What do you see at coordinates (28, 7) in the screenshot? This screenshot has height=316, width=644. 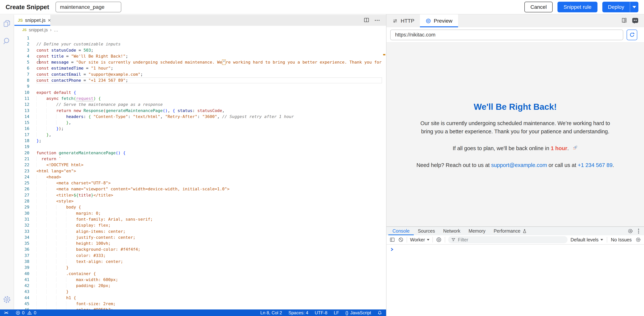 I see `page-title: Create Snippet` at bounding box center [28, 7].